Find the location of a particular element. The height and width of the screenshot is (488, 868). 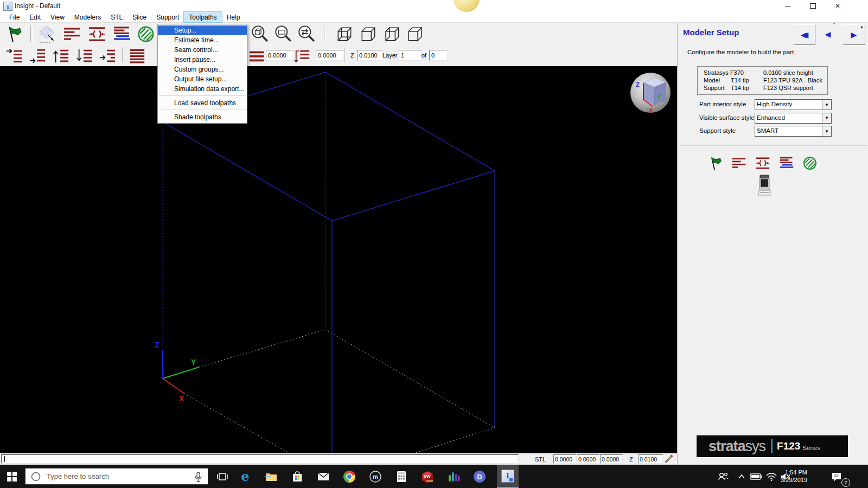

style-select: SMART ▼ is located at coordinates (793, 131).